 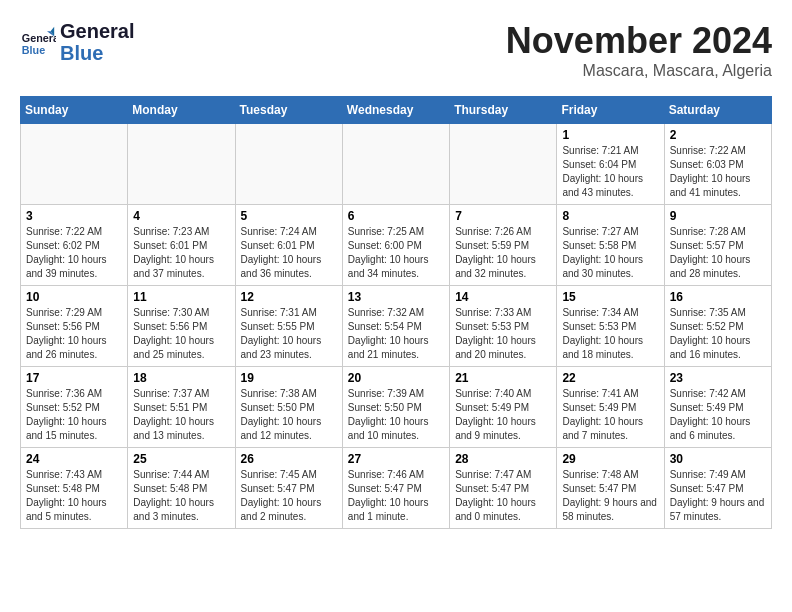 What do you see at coordinates (74, 326) in the screenshot?
I see `day-cell: 10Sunrise: 7:29 AM Sunset: 5:56 PM Dayli…` at bounding box center [74, 326].